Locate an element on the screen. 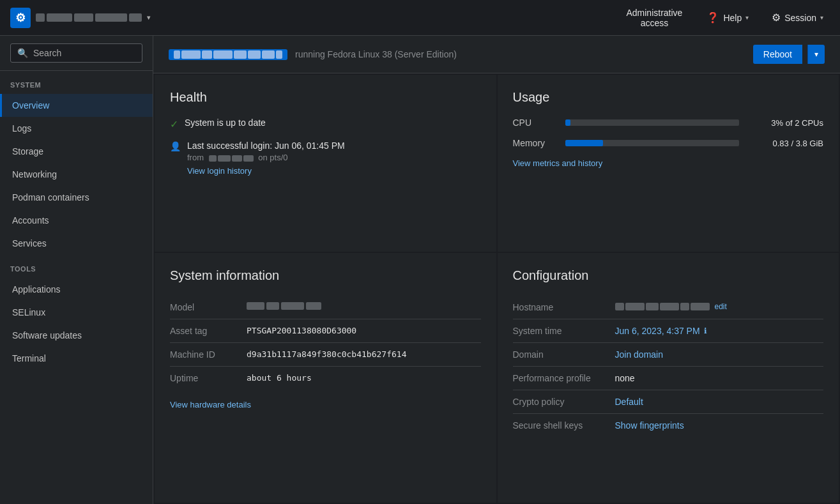 Image resolution: width=840 pixels, height=504 pixels. show-fingerprints-link: Show fingerprints is located at coordinates (650, 425).